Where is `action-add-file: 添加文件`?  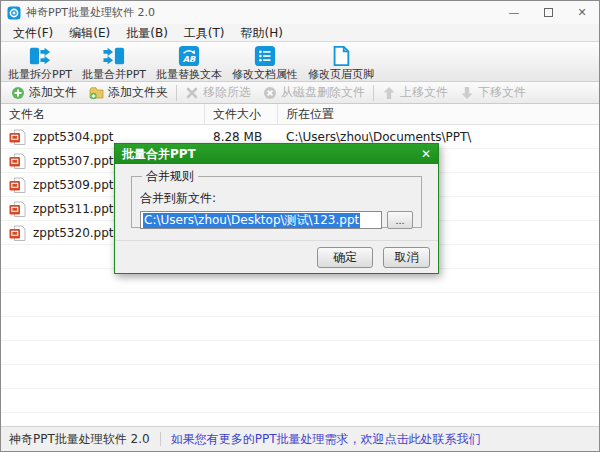 action-add-file: 添加文件 is located at coordinates (44, 92).